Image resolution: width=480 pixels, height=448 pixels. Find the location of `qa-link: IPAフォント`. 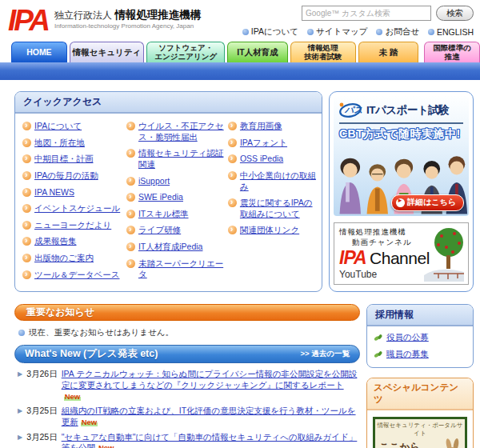

qa-link: IPAフォント is located at coordinates (272, 143).